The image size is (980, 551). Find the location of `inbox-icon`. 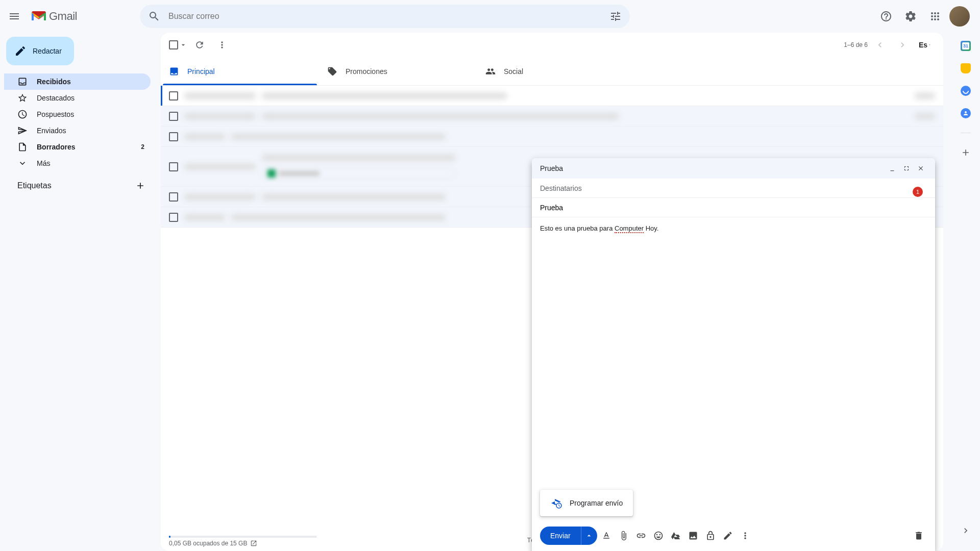

inbox-icon is located at coordinates (22, 82).